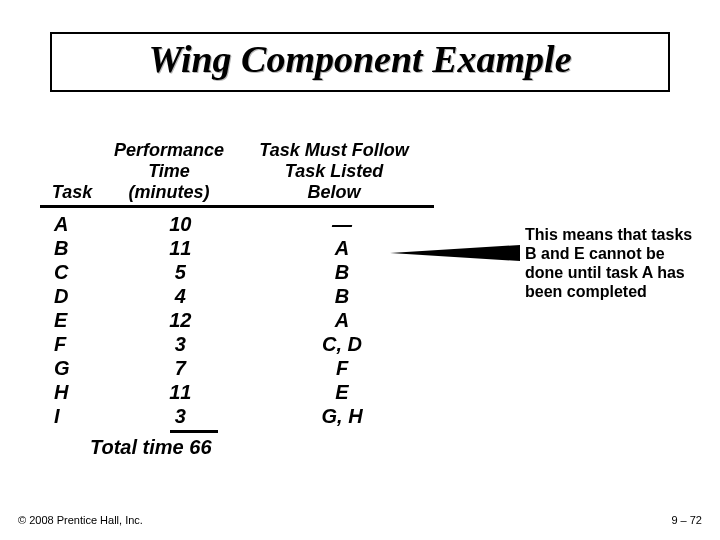 The height and width of the screenshot is (540, 720). Describe the element at coordinates (78, 248) in the screenshot. I see `cell-task: B` at that location.